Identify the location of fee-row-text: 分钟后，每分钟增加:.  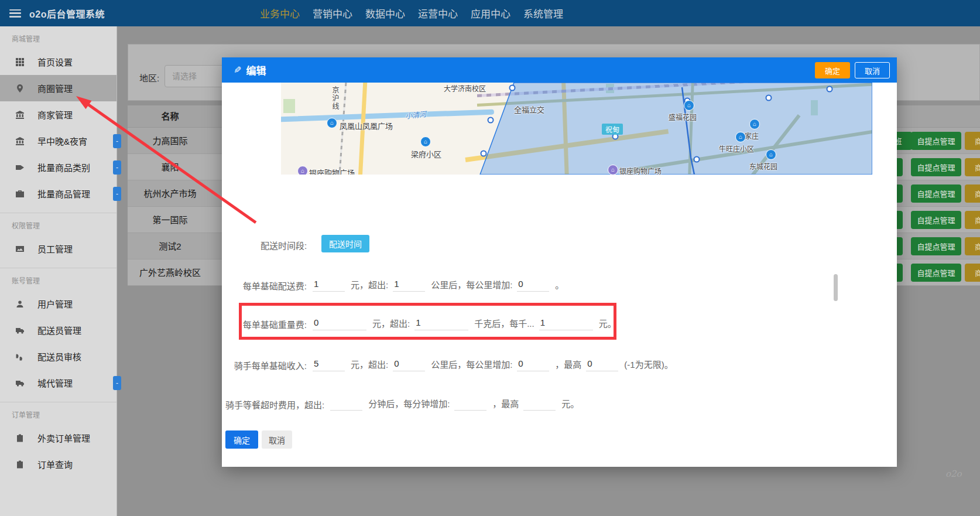
(409, 404).